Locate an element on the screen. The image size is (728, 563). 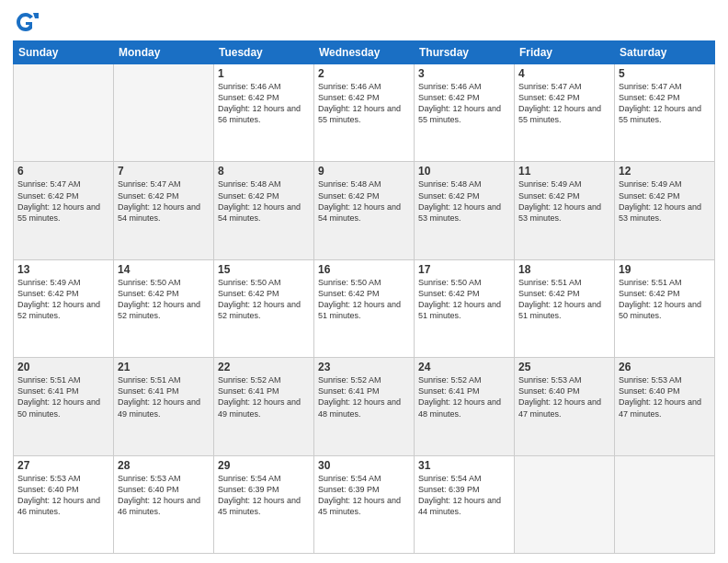
weekday-header-wednesday: Wednesday is located at coordinates (364, 53).